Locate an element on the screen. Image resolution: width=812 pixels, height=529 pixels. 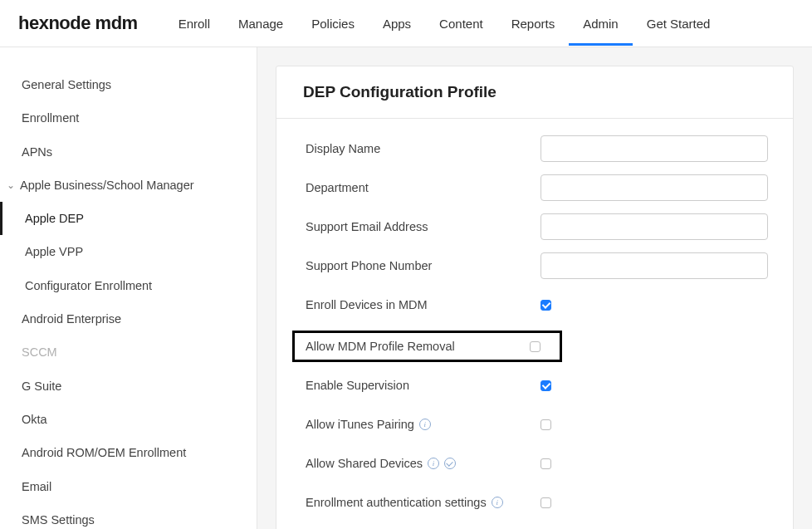
nav-tabs: EnrollManagePoliciesAppsContentReportsAd… is located at coordinates (445, 23).